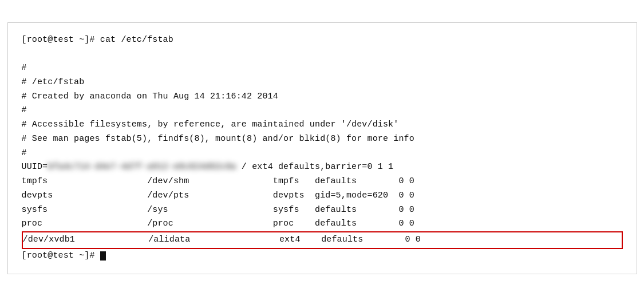 This screenshot has height=296, width=644. I want to click on xvdb1-device: /dev/xvdb1, so click(49, 239).